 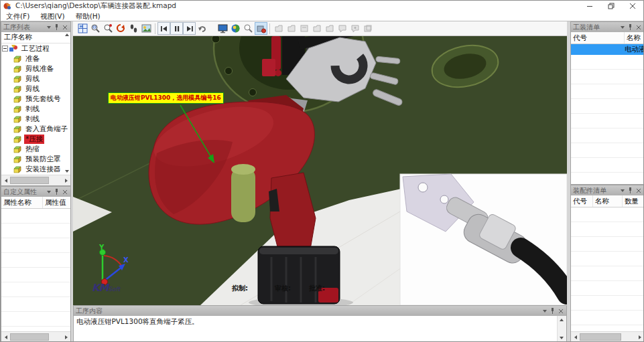 What do you see at coordinates (595, 191) in the screenshot?
I see `panel-title: 装配件清单` at bounding box center [595, 191].